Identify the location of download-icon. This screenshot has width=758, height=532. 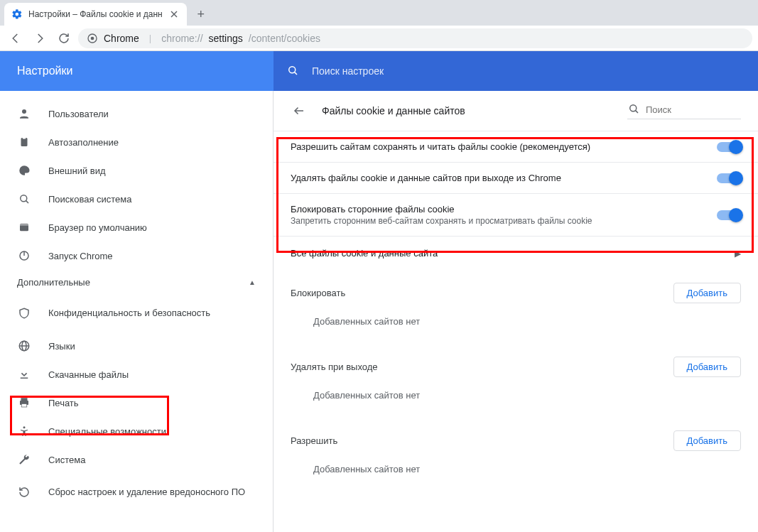
(24, 374).